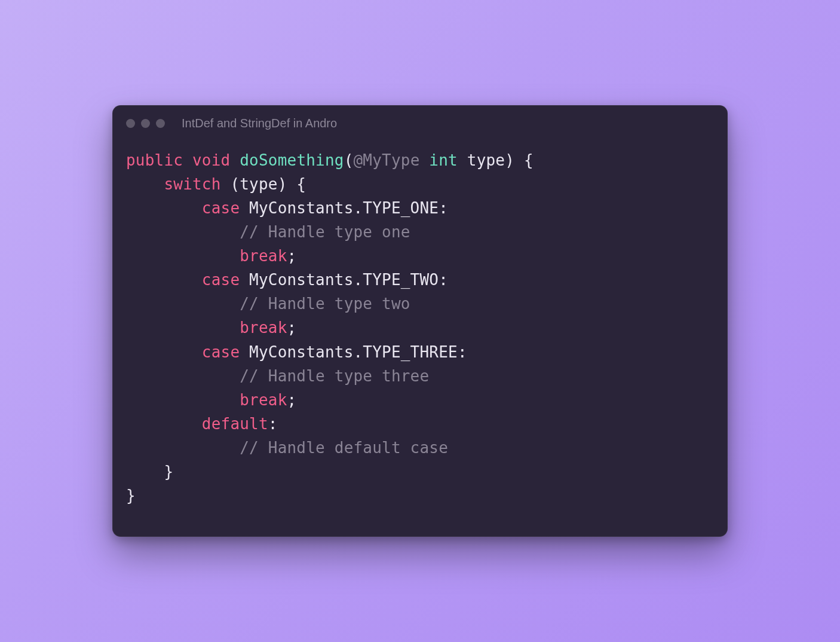  Describe the element at coordinates (387, 160) in the screenshot. I see `annotation: @MyType` at that location.